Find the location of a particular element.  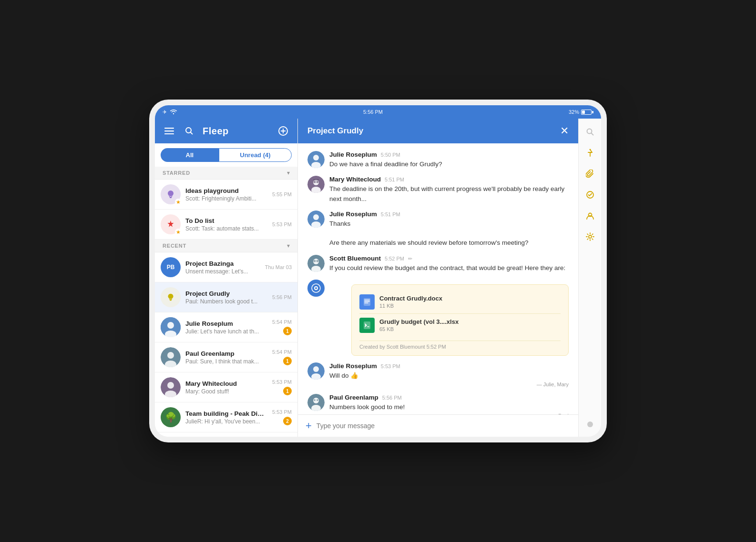

hamburger-menu-button is located at coordinates (169, 131).